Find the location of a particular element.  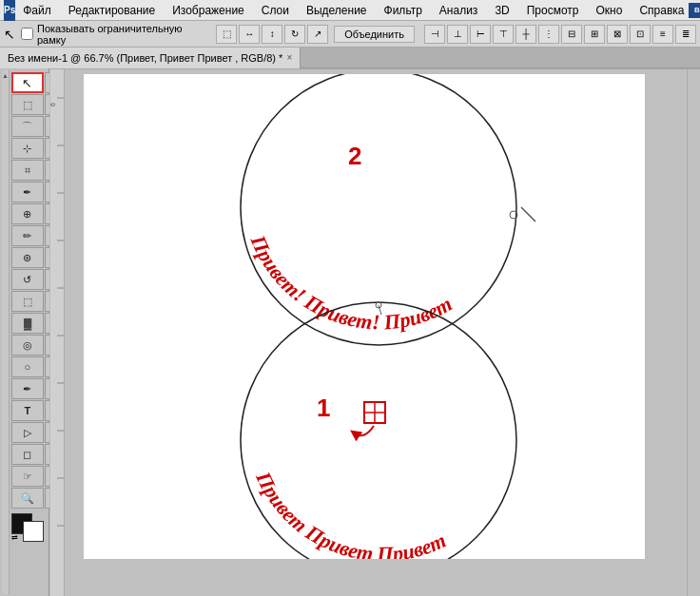

eraser-btn: ⬚ is located at coordinates (28, 301).